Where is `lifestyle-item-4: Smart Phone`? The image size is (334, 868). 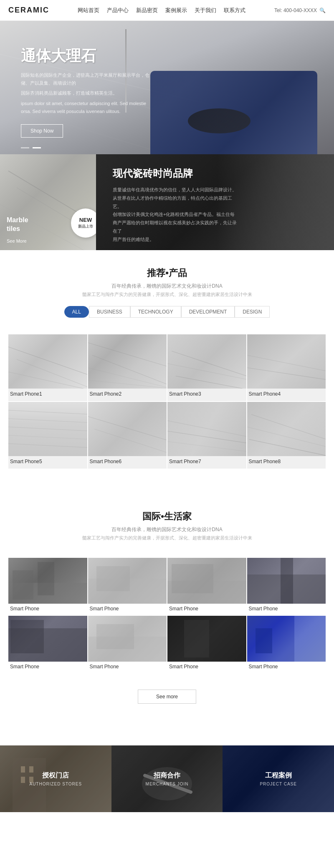
lifestyle-item-4: Smart Phone is located at coordinates (286, 586).